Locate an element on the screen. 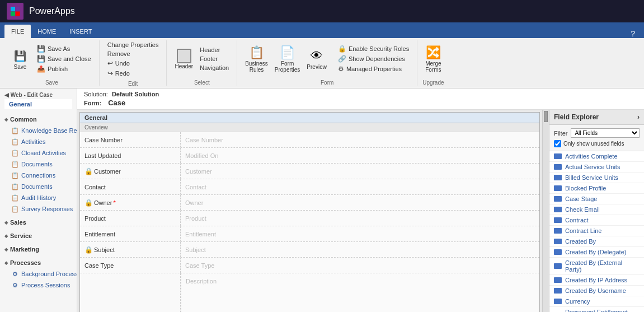  owner-field: Owner is located at coordinates (360, 203).